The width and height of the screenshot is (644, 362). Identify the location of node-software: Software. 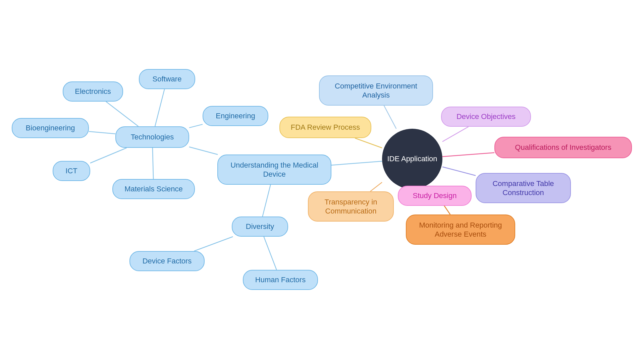
(167, 79).